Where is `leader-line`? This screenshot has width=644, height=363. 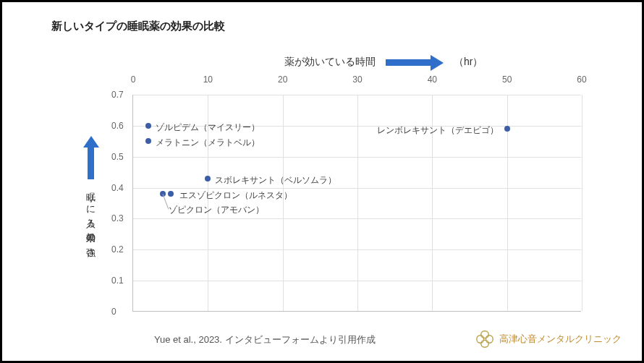
leader-line is located at coordinates (166, 201).